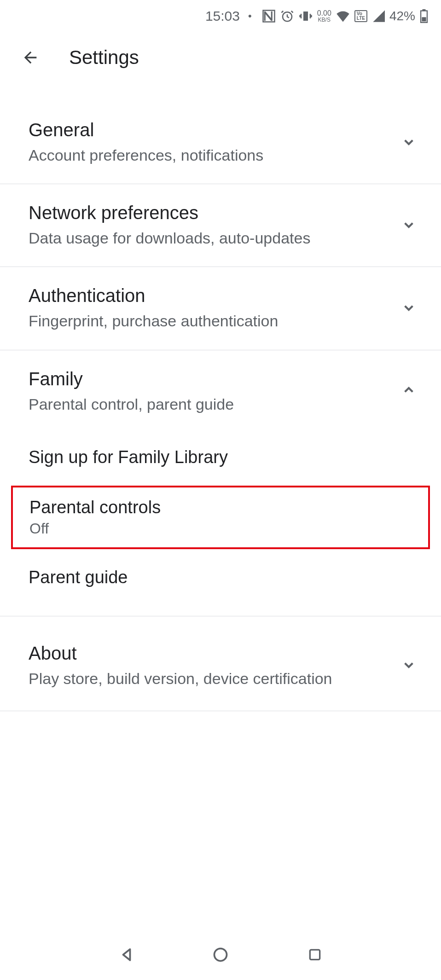 The image size is (441, 980). What do you see at coordinates (324, 16) in the screenshot?
I see `data-rate: 0.00 KB/S` at bounding box center [324, 16].